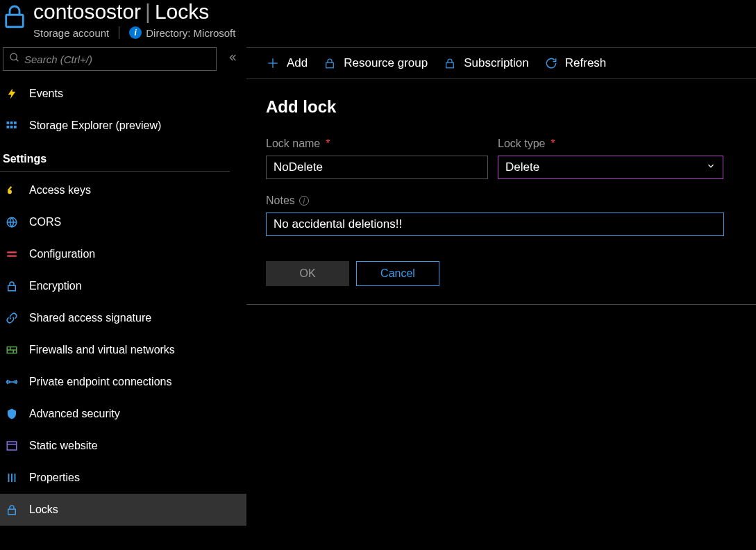  I want to click on subscription-button: Subscription, so click(486, 63).